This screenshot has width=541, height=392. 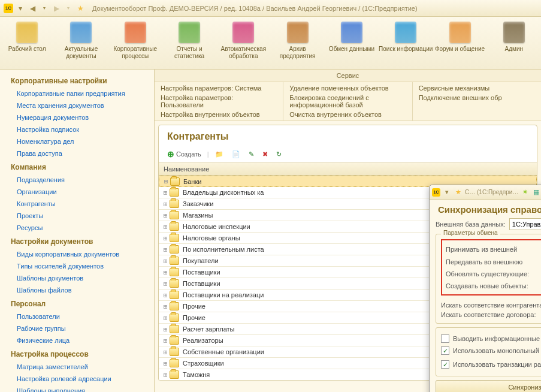 I want to click on sidebar-section: Персонал, so click(x=77, y=303).